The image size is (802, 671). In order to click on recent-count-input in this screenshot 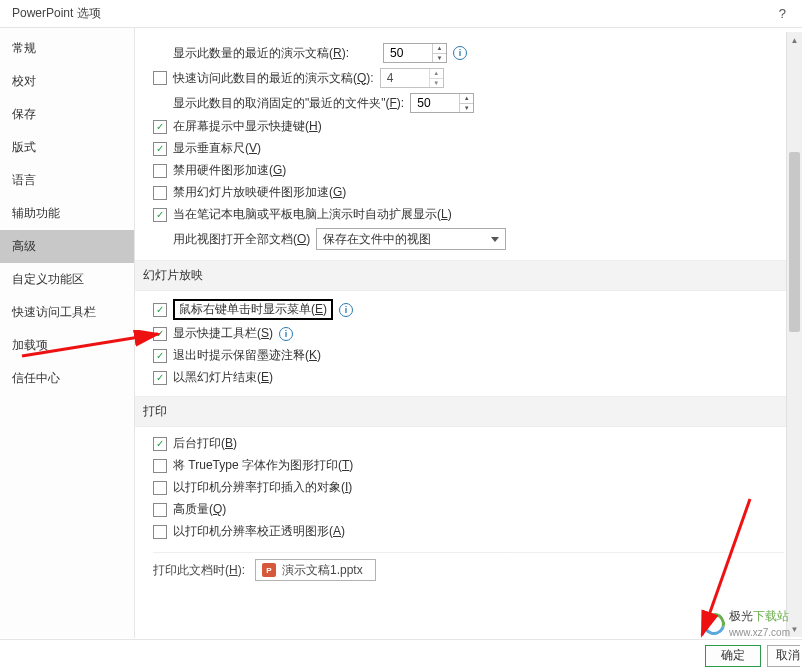, I will do `click(408, 53)`.